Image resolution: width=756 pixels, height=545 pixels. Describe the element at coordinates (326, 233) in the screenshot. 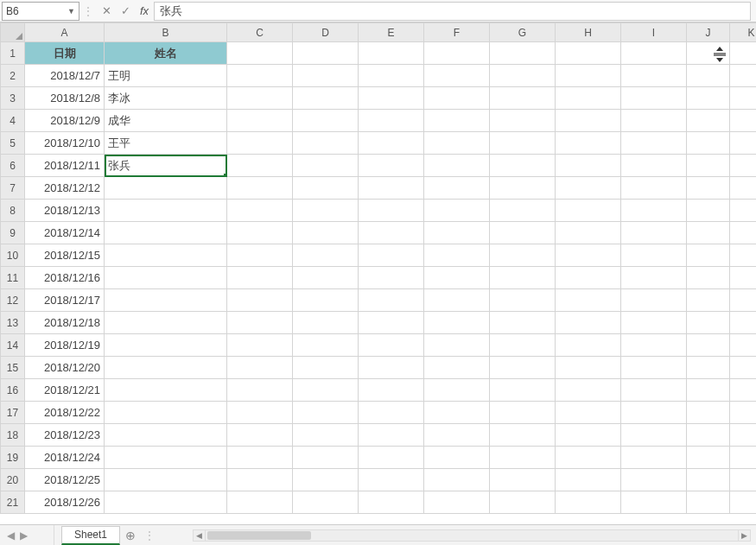

I see `cell-D9` at that location.